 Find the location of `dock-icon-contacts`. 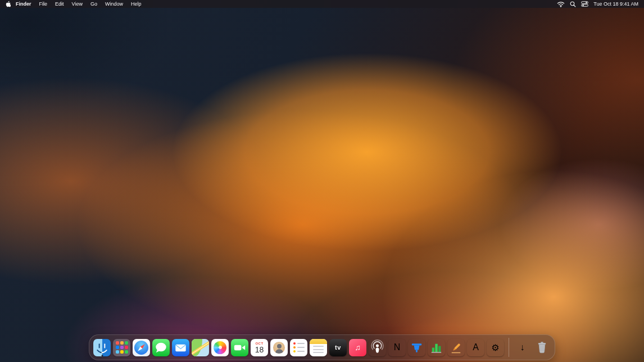

dock-icon-contacts is located at coordinates (279, 347).